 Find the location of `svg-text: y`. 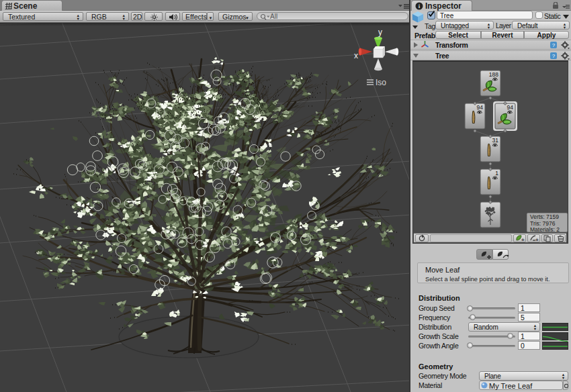

svg-text: y is located at coordinates (380, 32).